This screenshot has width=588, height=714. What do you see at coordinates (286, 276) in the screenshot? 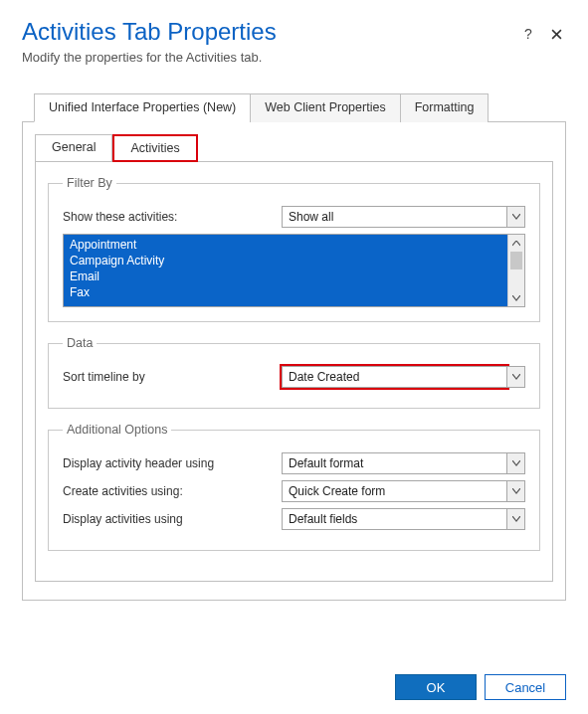
I see `list-item: Email` at bounding box center [286, 276].